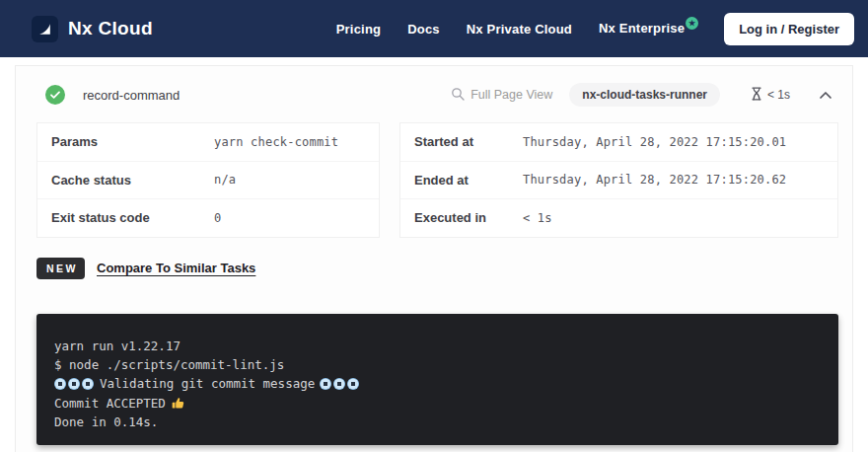  What do you see at coordinates (424, 30) in the screenshot?
I see `nav-link-docs: Docs` at bounding box center [424, 30].